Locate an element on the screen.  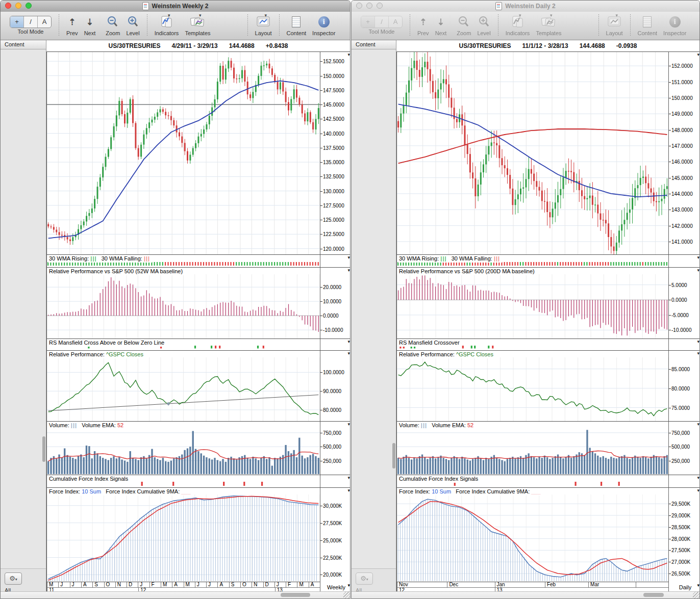
y-axis-tick-label: 130.0000 is located at coordinates (334, 192).